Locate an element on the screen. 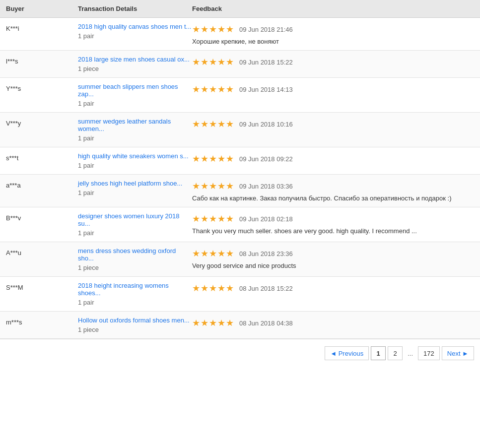 The width and height of the screenshot is (480, 448). page-1-button: 1 is located at coordinates (378, 353).